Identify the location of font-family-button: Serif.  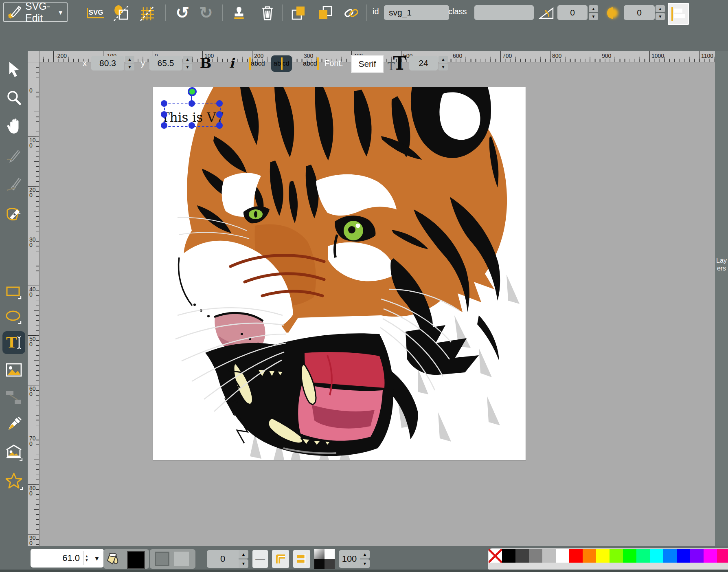
(367, 64).